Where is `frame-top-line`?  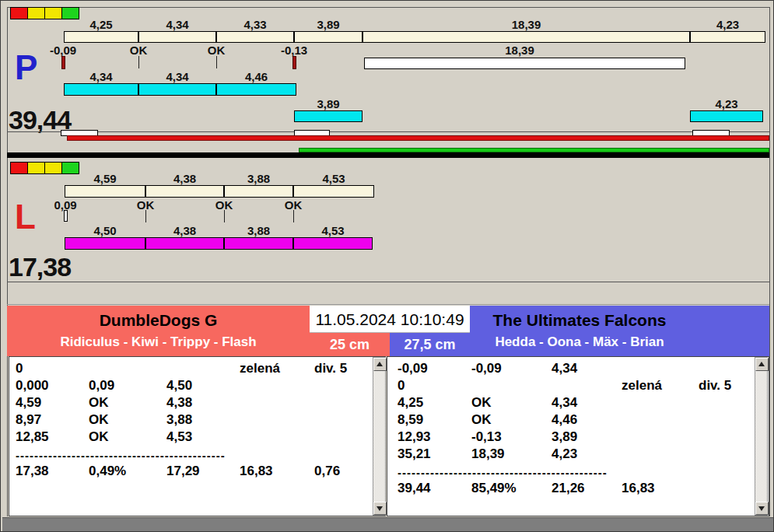
frame-top-line is located at coordinates (389, 8).